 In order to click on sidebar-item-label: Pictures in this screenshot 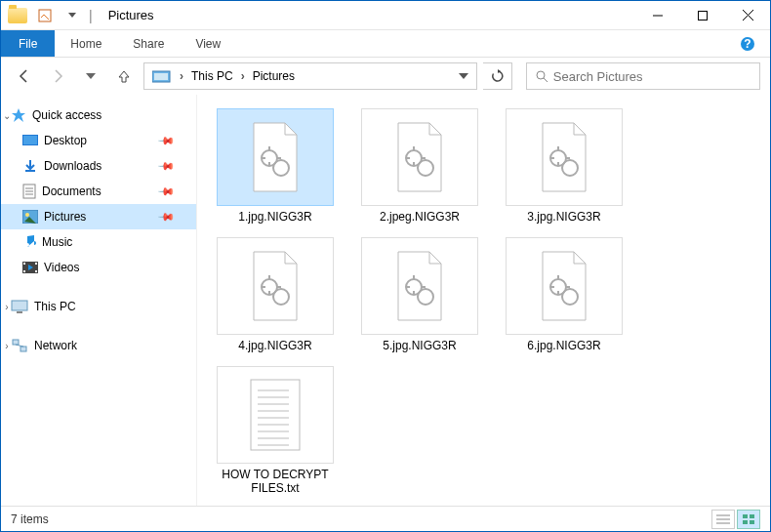, I will do `click(64, 217)`.